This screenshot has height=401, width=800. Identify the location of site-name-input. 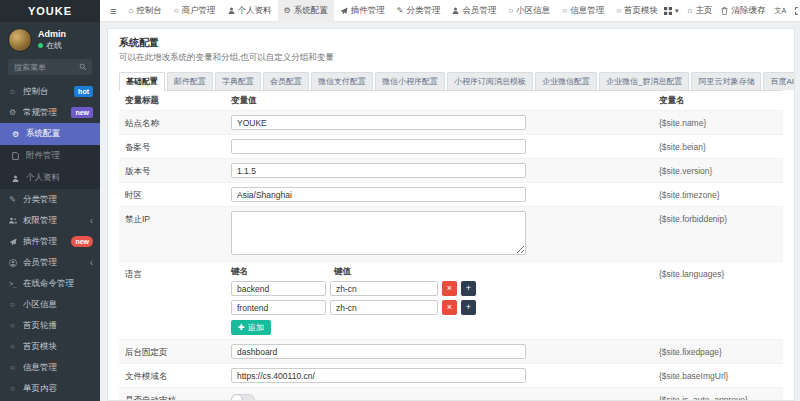
(378, 122).